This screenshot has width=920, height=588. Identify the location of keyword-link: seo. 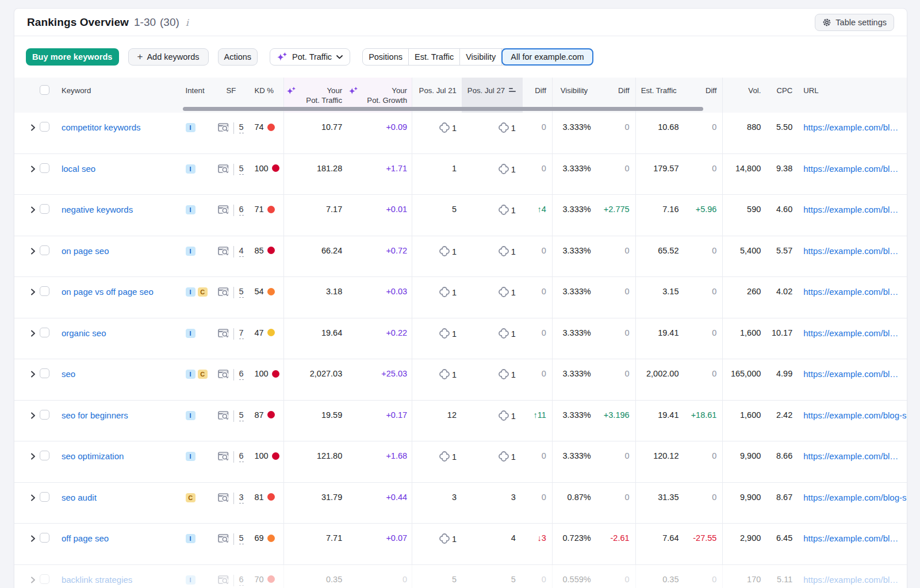
(68, 374).